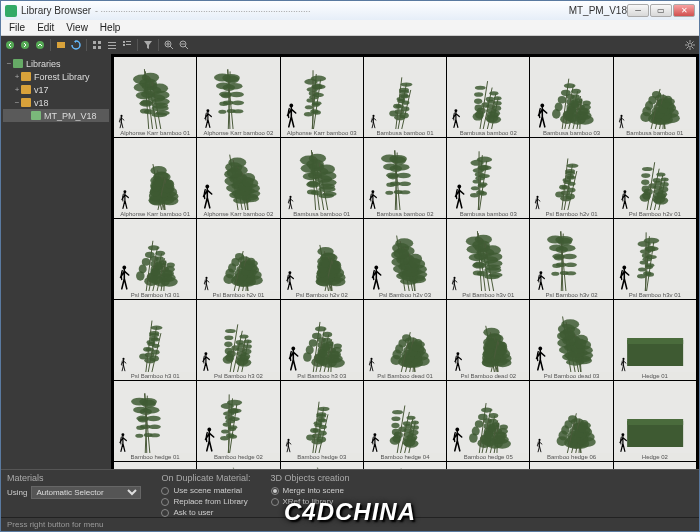 This screenshot has width=700, height=532. Describe the element at coordinates (405, 259) in the screenshot. I see `thumbnail-item: Psl Bamboo h2v 03` at that location.